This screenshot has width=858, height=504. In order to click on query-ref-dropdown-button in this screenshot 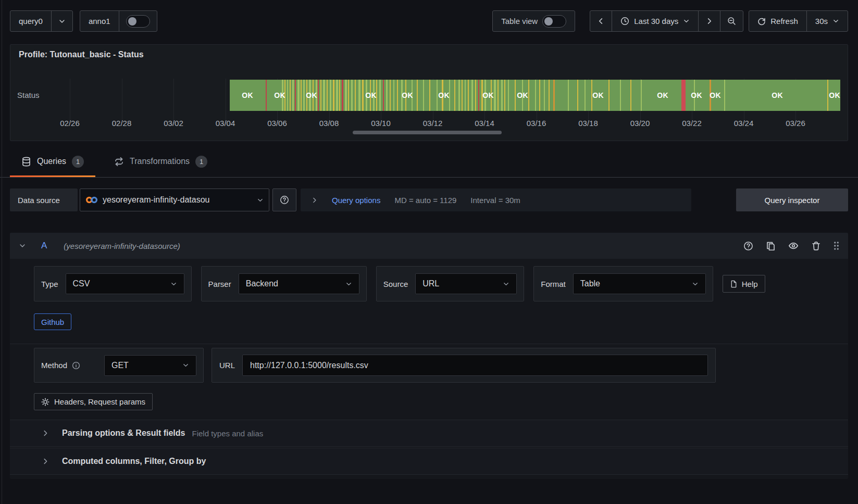, I will do `click(61, 21)`.